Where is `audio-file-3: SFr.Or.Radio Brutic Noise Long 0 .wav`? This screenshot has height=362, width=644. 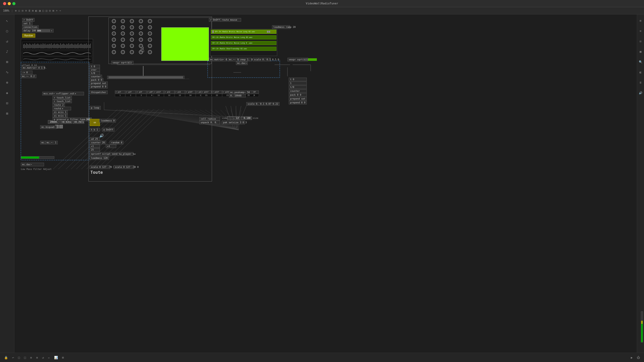 audio-file-3: SFr.Or.Radio Brutic Noise Long 0 .wav is located at coordinates (244, 43).